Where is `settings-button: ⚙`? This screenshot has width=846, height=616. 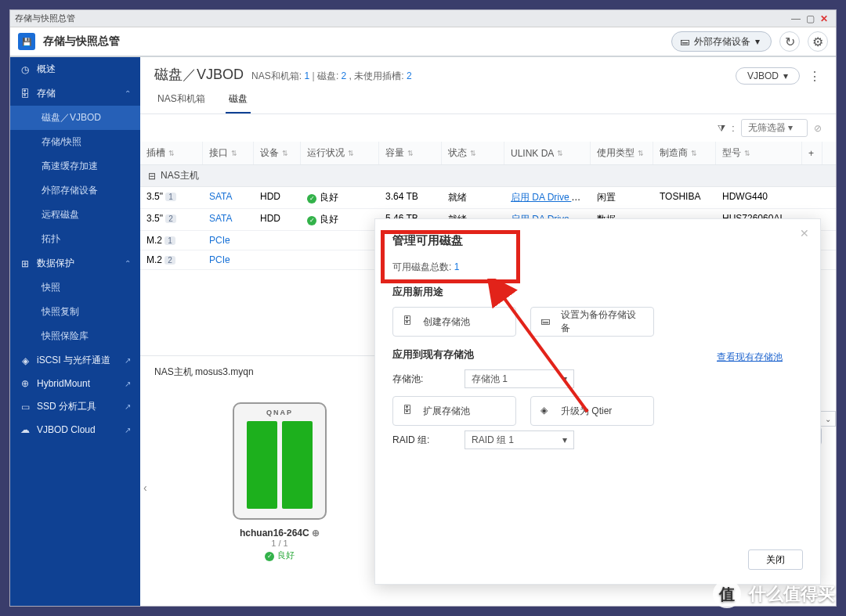
settings-button: ⚙ is located at coordinates (818, 41).